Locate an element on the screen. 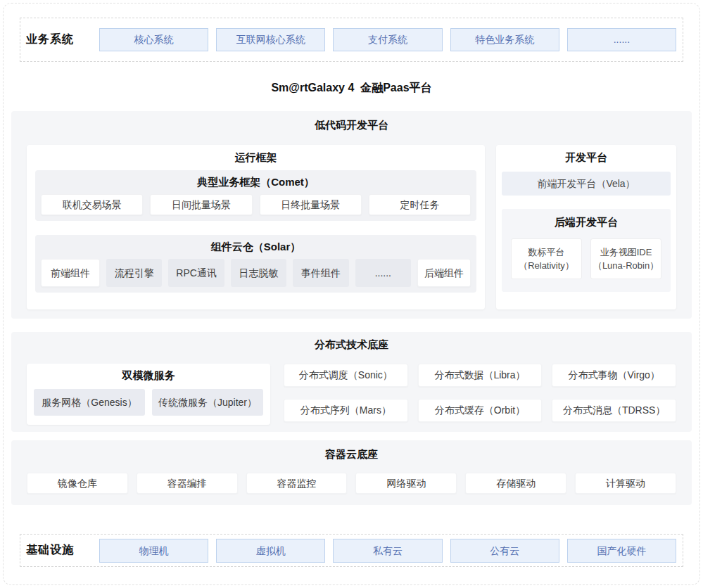 The height and width of the screenshot is (588, 703). distributed-data-libra: 分布式数据（Libra） is located at coordinates (480, 376).